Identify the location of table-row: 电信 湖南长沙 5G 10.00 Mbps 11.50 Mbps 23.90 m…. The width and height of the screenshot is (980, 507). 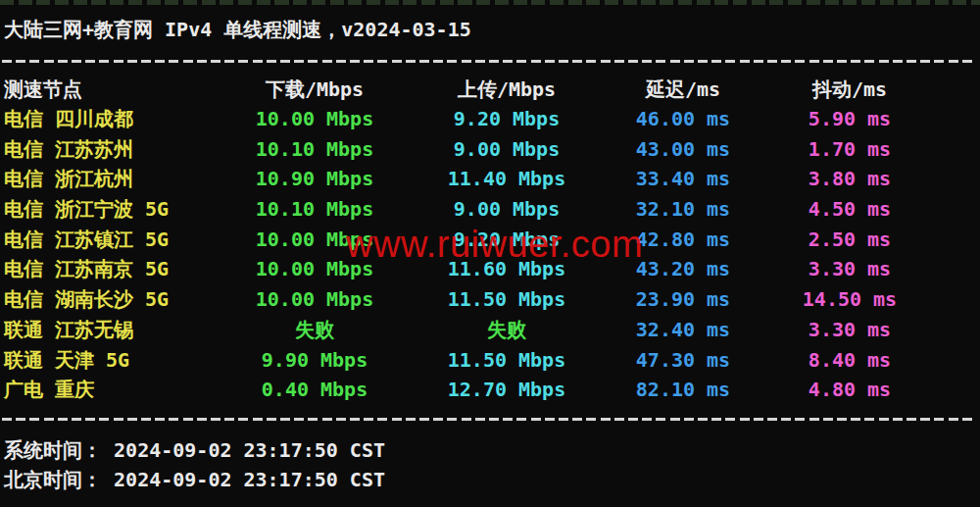
(490, 300).